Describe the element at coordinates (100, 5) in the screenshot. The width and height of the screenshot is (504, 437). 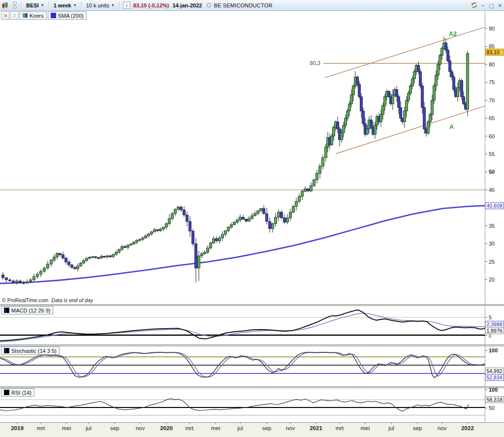
I see `units-dropdown: 10 k units ▼` at that location.